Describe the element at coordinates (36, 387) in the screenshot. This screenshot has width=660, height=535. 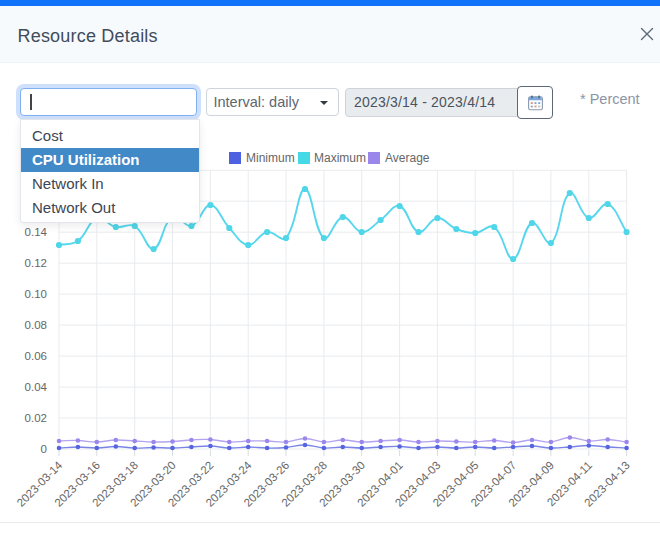
I see `svg-text: 0.04` at that location.